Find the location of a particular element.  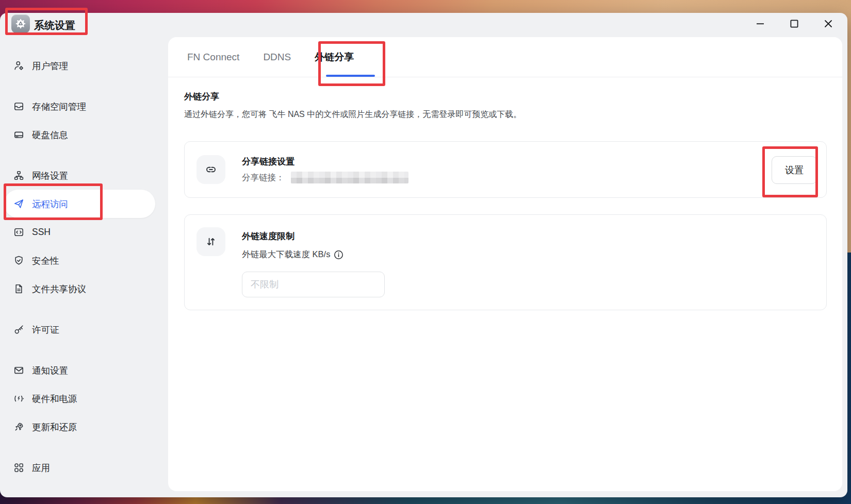

tab-external-link-share: 外链分享 is located at coordinates (334, 57).